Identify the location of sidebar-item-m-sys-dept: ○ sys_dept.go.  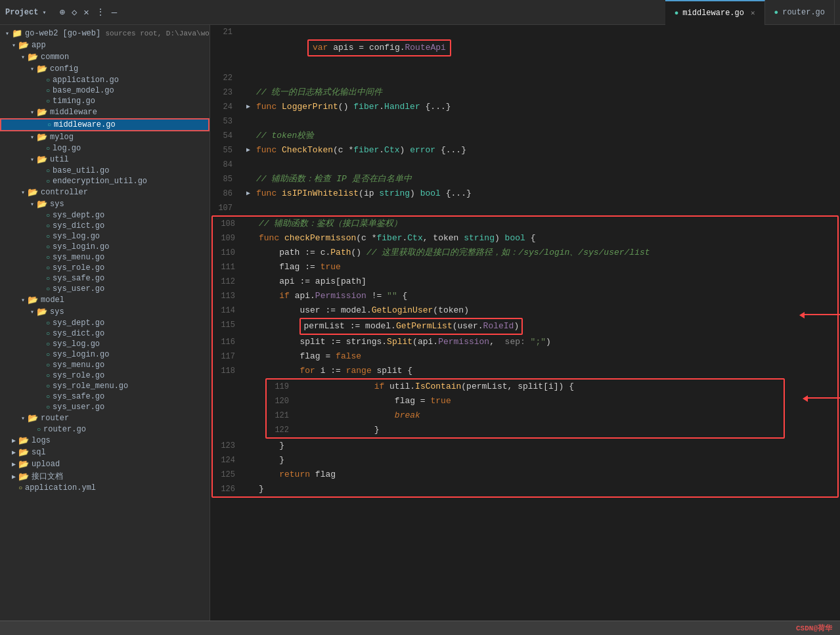
(105, 323).